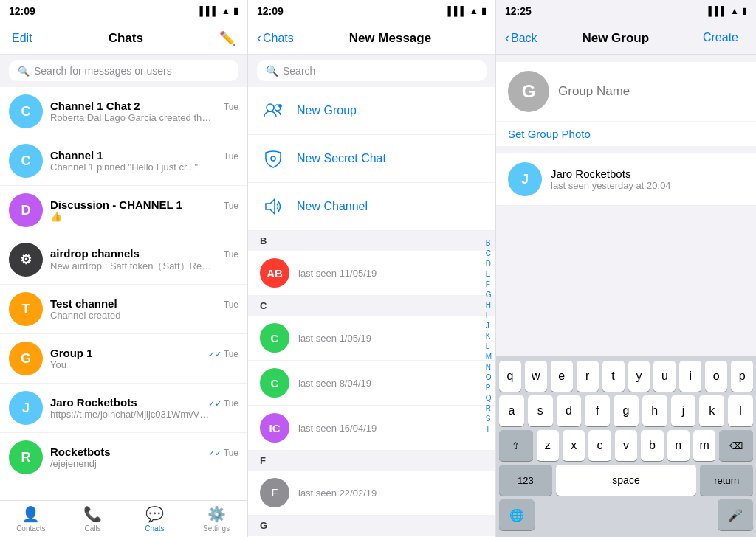  Describe the element at coordinates (155, 519) in the screenshot. I see `tab-chats: 💬 Chats` at that location.